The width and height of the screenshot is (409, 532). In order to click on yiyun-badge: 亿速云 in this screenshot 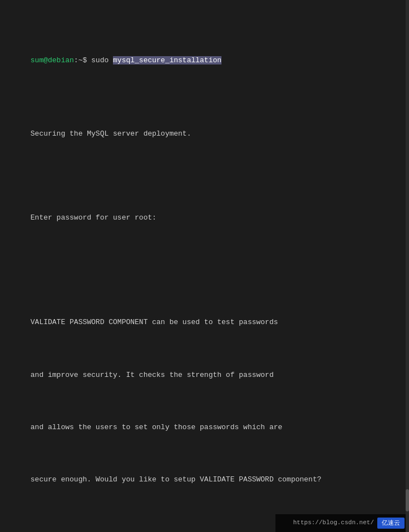, I will do `click(391, 523)`.